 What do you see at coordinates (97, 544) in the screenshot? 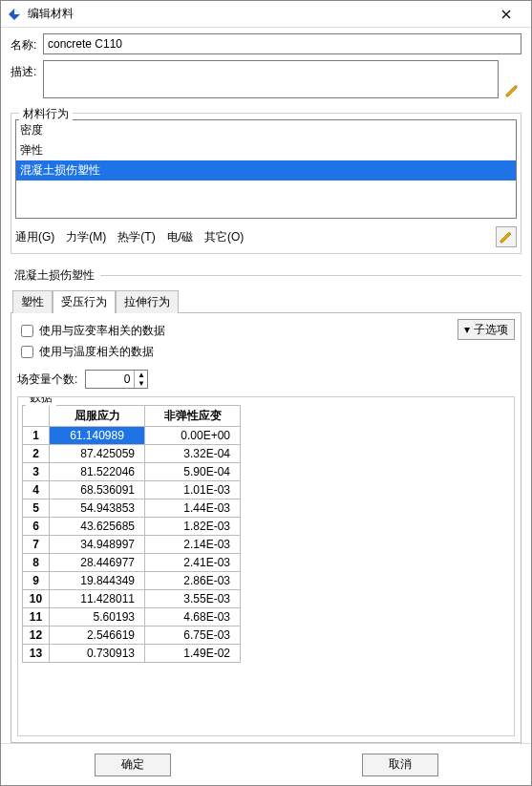
I see `cell-stress: 34.948997` at bounding box center [97, 544].